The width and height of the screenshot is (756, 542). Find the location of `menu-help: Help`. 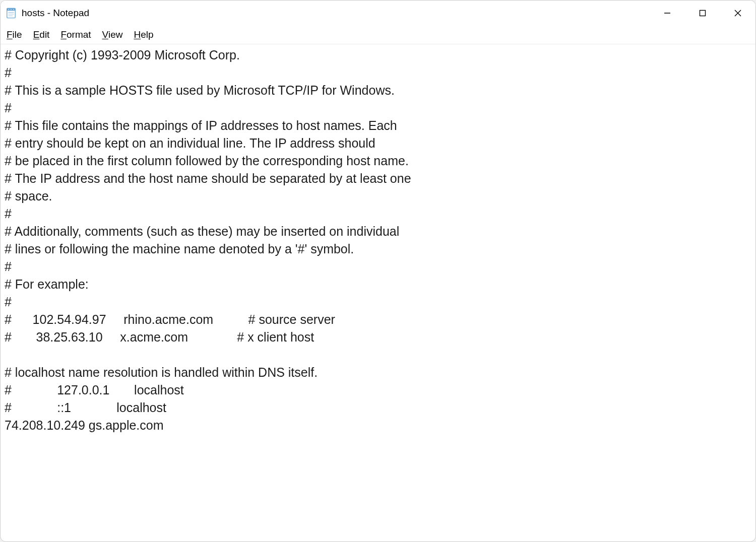

menu-help: Help is located at coordinates (143, 35).